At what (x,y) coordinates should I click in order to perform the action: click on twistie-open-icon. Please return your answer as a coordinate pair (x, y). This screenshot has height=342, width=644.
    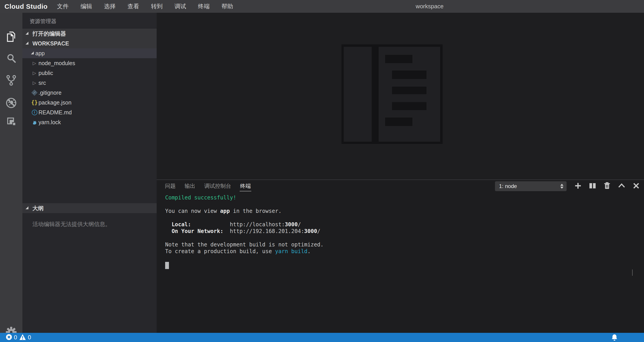
    Looking at the image, I should click on (32, 53).